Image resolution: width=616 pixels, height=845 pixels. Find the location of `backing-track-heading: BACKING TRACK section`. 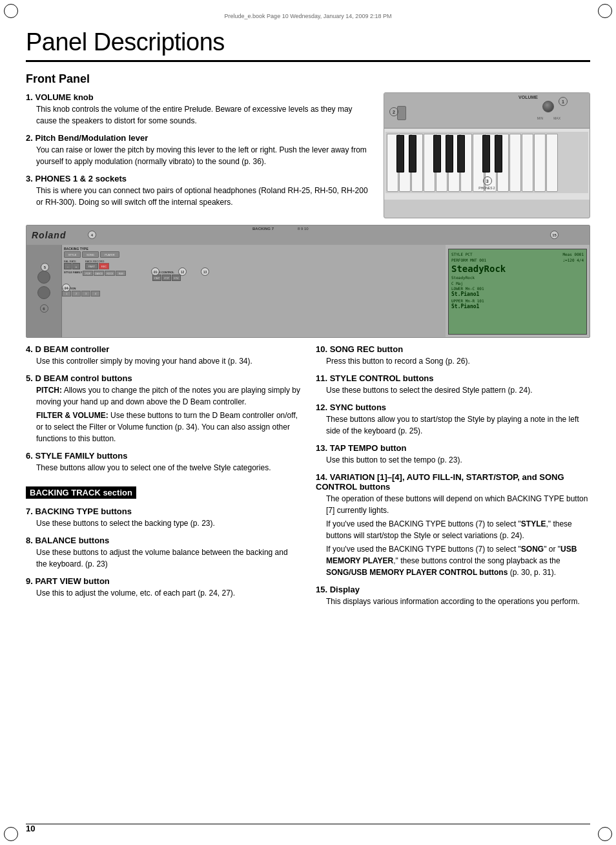

backing-track-heading: BACKING TRACK section is located at coordinates (81, 492).